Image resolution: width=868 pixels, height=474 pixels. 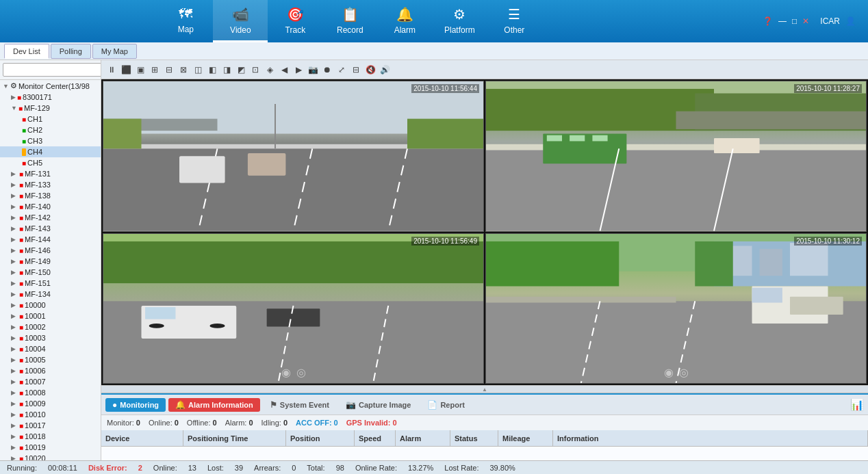 I want to click on prev-icon: ◀, so click(x=284, y=70).